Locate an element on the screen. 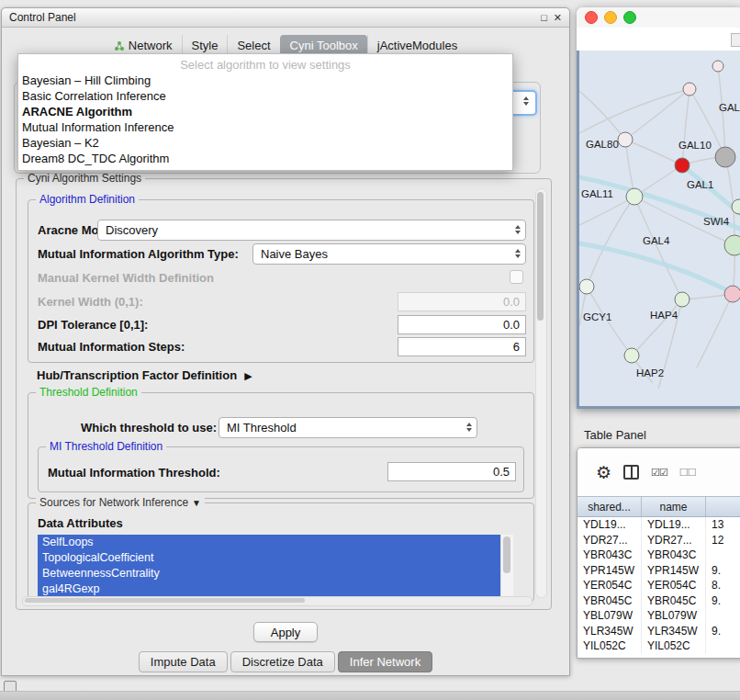  hub-definition-toggle: Hub/Transcription Factor Definition▶ is located at coordinates (145, 375).